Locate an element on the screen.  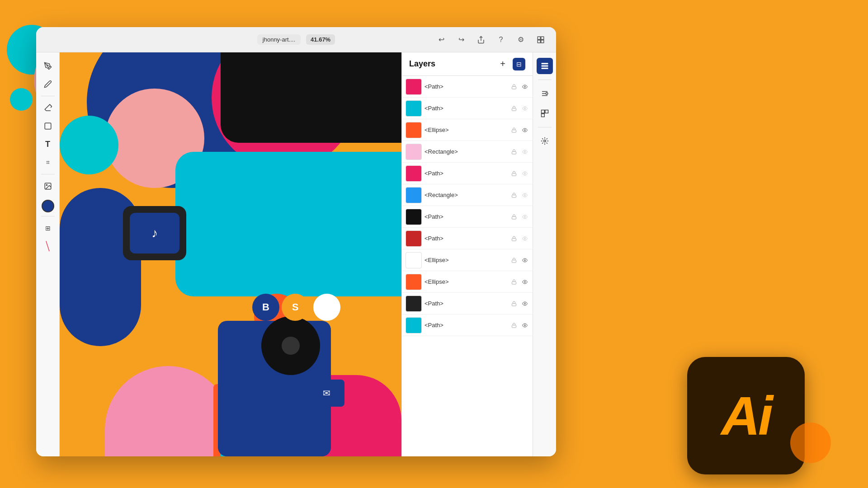
properties-panel-toggle is located at coordinates (545, 94).